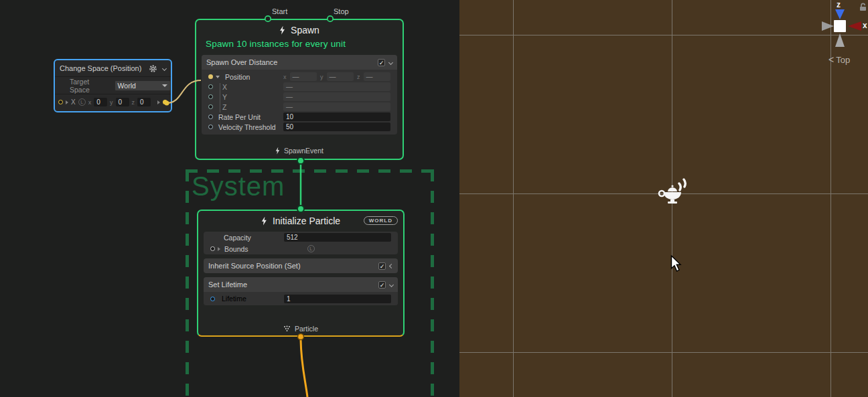 The width and height of the screenshot is (868, 397). I want to click on x-value-field: 0, so click(100, 102).